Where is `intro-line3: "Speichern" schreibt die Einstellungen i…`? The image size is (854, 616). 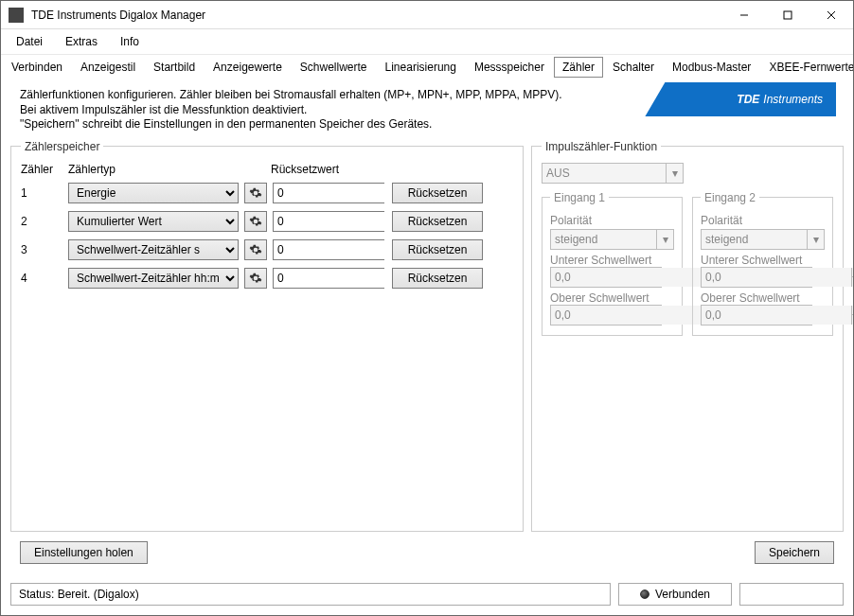
intro-line3: "Speichern" schreibt die Einstellungen i… is located at coordinates (427, 125).